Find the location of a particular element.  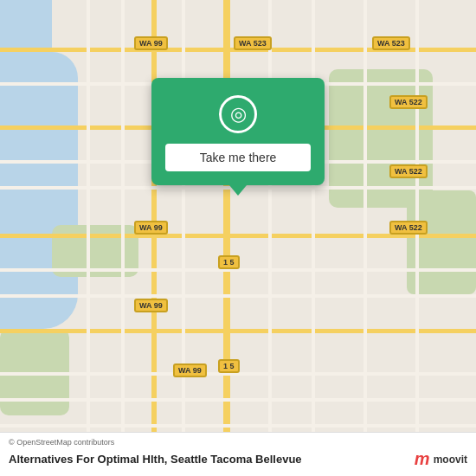

road-v7 is located at coordinates (417, 238).